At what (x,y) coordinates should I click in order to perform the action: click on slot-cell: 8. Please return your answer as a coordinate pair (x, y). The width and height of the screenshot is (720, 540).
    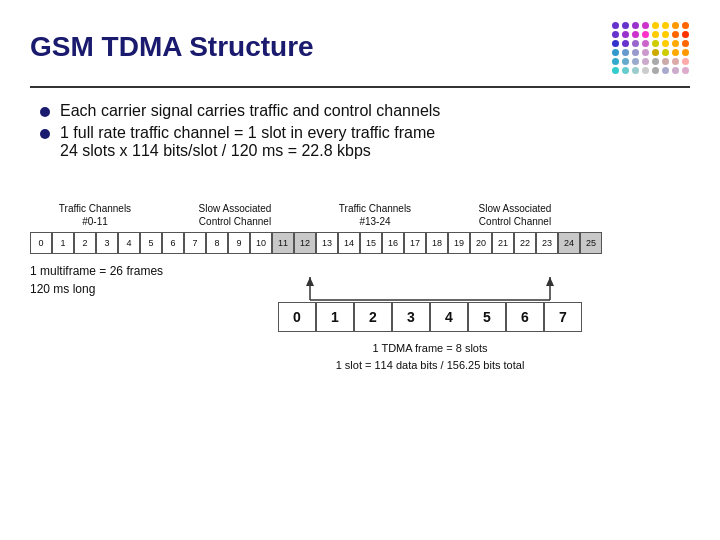
    Looking at the image, I should click on (217, 243).